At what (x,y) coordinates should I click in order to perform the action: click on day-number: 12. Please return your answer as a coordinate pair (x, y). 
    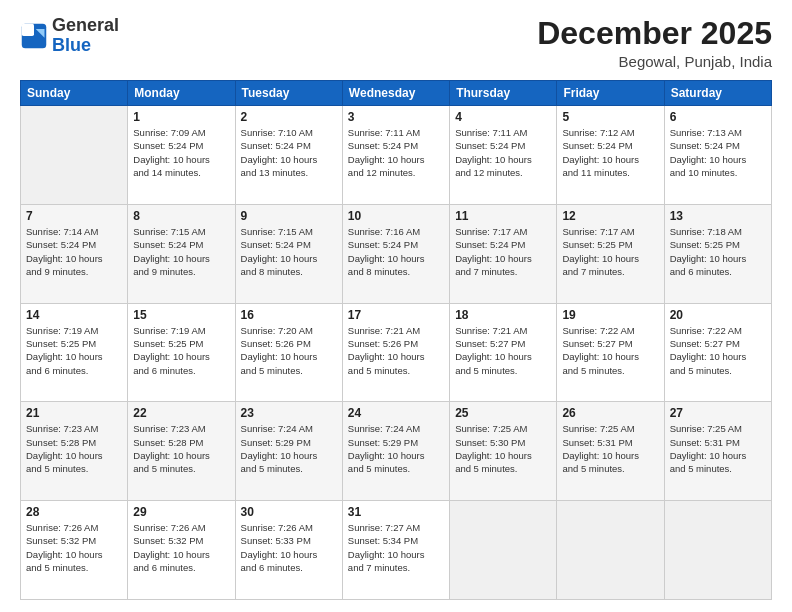
    Looking at the image, I should click on (610, 216).